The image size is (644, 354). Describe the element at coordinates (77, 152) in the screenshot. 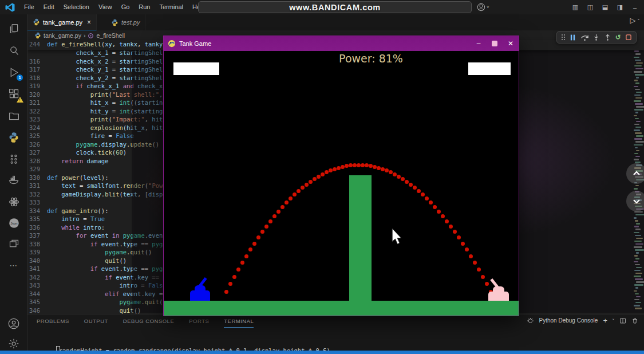

I see `code-line-327: 327 clock.tick(60)` at that location.